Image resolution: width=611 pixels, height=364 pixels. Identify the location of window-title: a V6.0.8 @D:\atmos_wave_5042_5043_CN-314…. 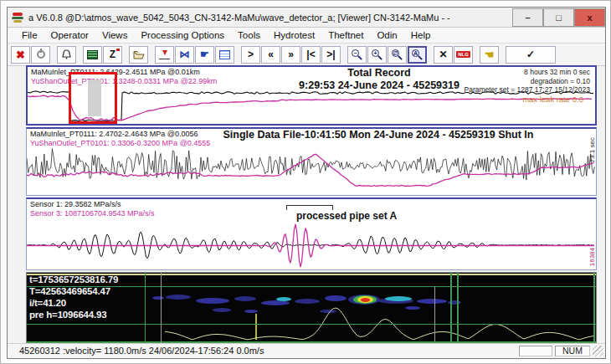
(239, 18).